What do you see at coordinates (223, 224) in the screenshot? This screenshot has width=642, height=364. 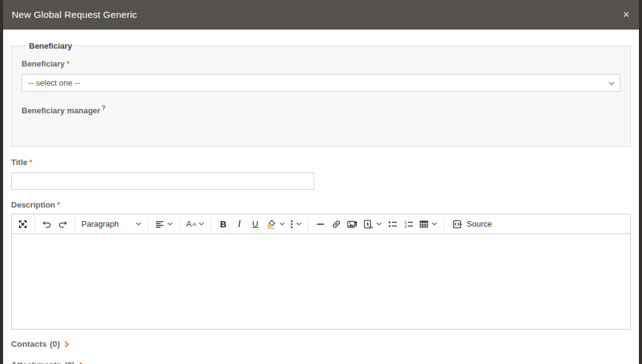 I see `bold-icon: B` at bounding box center [223, 224].